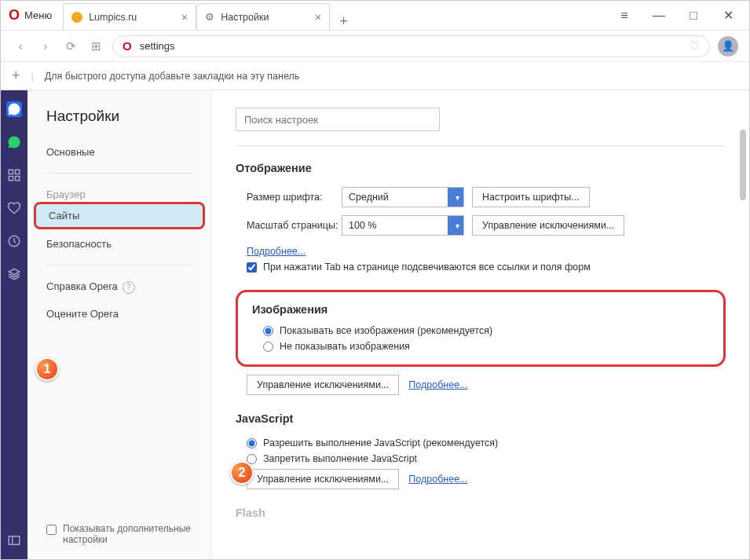 The width and height of the screenshot is (750, 560). I want to click on tab-highlight-checkbox-row: При нажатии Tab на странице подсвечивают…, so click(481, 267).